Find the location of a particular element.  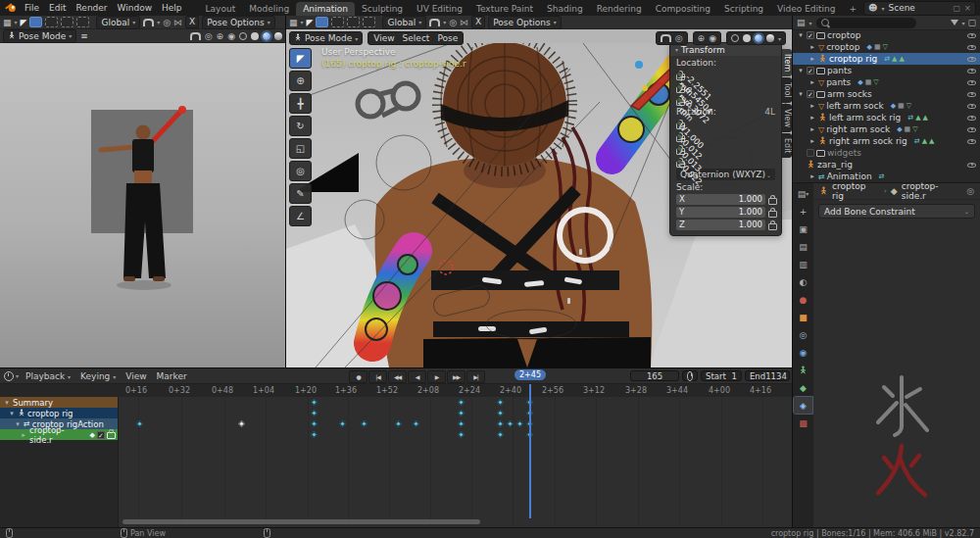

proportional-edit-icon: ◎ is located at coordinates (167, 23).